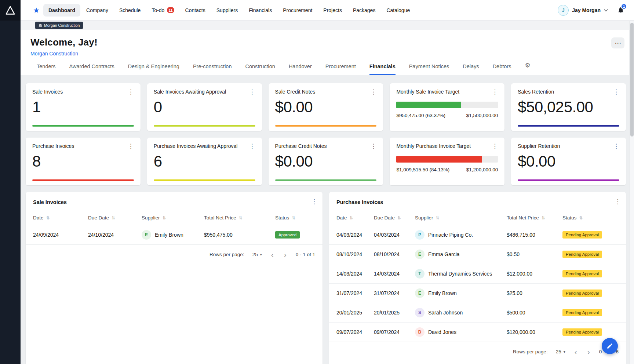 This screenshot has width=634, height=364. Describe the element at coordinates (154, 67) in the screenshot. I see `tab-design-engineering: Design & Engineering` at that location.